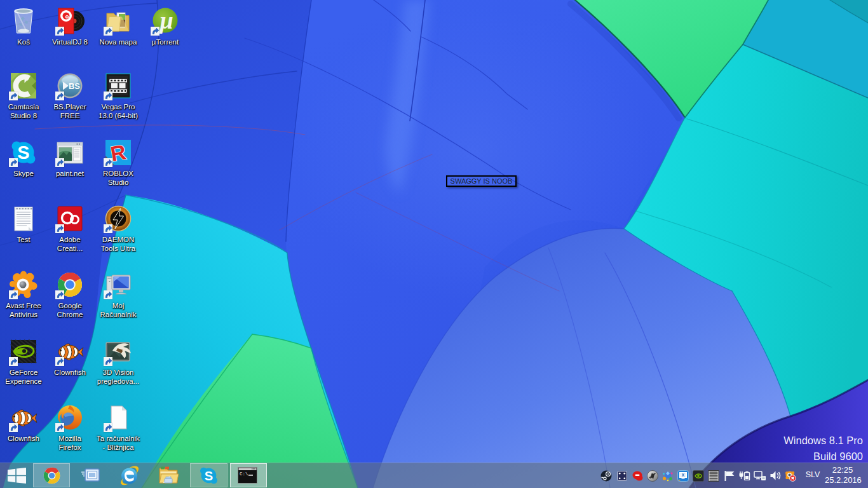 This screenshot has height=488, width=868. What do you see at coordinates (684, 475) in the screenshot?
I see `svg-text: X` at bounding box center [684, 475].